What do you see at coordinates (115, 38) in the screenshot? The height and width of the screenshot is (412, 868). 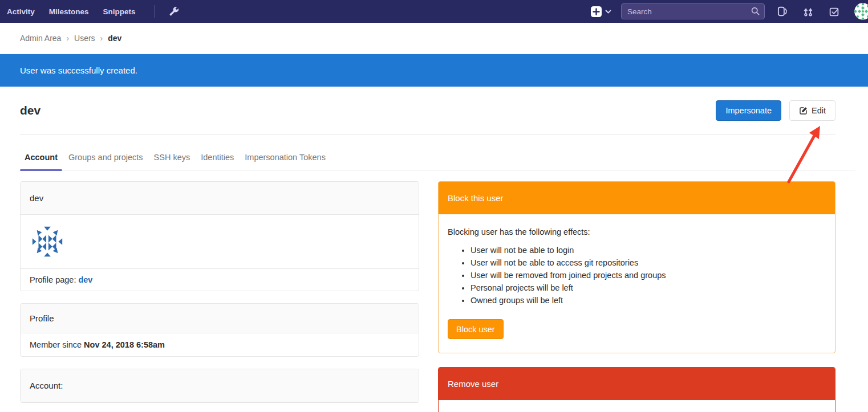 I see `breadcrumb-current: dev` at bounding box center [115, 38].